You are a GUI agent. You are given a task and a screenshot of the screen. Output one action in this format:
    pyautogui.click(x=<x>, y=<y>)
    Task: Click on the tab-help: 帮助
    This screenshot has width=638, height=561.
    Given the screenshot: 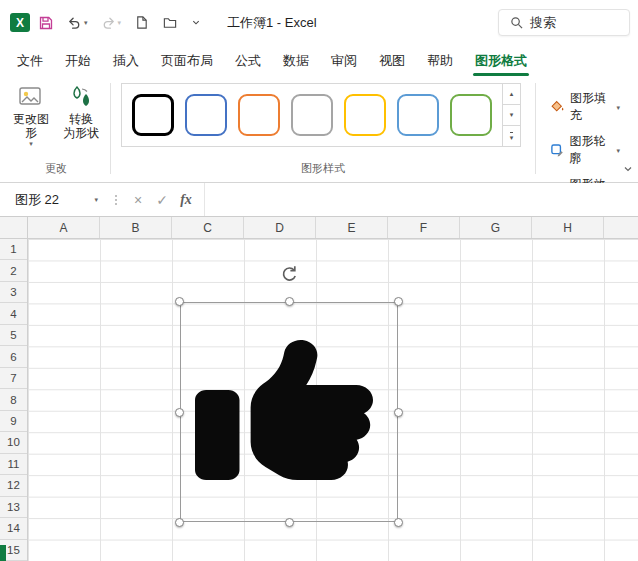 What is the action you would take?
    pyautogui.click(x=440, y=60)
    